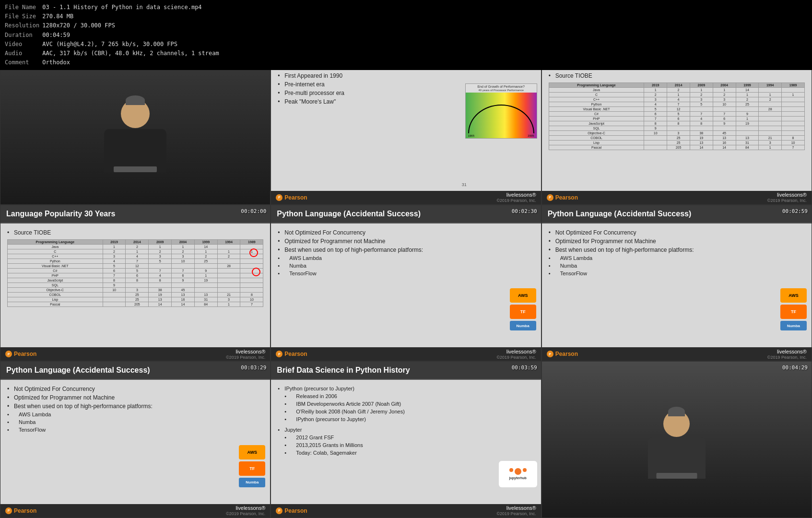 This screenshot has width=812, height=518. What do you see at coordinates (135, 354) in the screenshot?
I see `slide-footer-4: P Pearson livelessons® ©2019 Pearson, In…` at bounding box center [135, 354].